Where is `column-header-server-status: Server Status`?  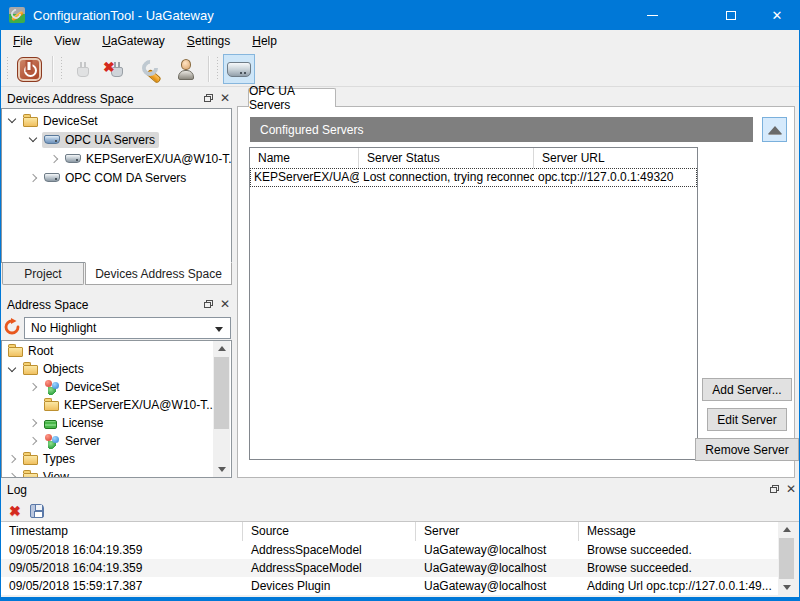 column-header-server-status: Server Status is located at coordinates (446, 158).